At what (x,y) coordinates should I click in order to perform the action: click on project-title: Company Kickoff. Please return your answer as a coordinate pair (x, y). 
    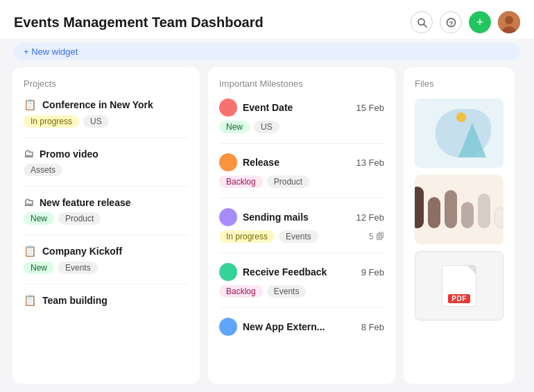
    Looking at the image, I should click on (82, 251).